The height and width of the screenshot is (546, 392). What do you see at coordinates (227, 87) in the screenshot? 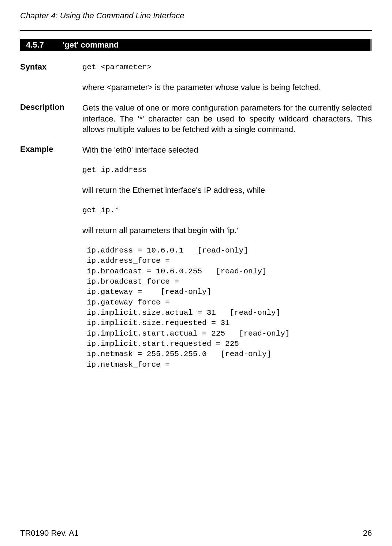
I see `syntax-desc: where <parameter> is the parameter whose…` at bounding box center [227, 87].